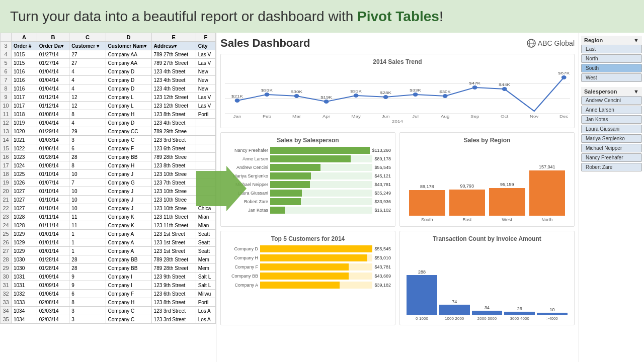 The height and width of the screenshot is (362, 644). Describe the element at coordinates (507, 202) in the screenshot. I see `region-bar-col: 95,159West` at that location.